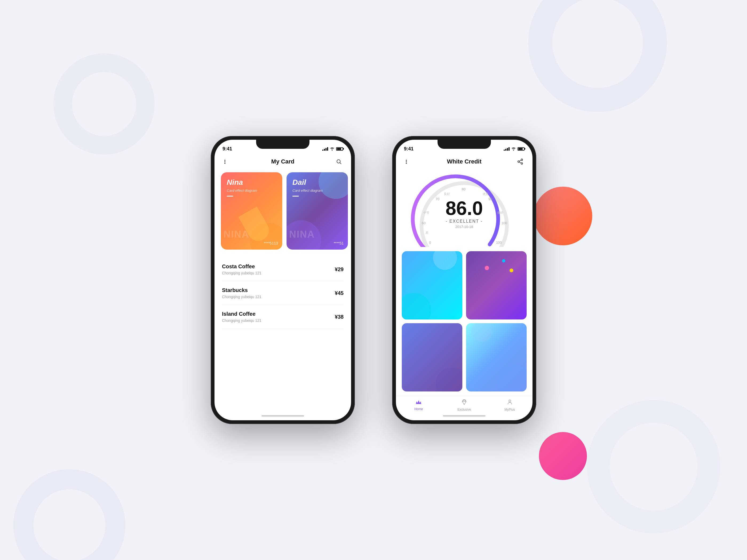  I want to click on nav-label-myplus: MyPlus, so click(510, 410).